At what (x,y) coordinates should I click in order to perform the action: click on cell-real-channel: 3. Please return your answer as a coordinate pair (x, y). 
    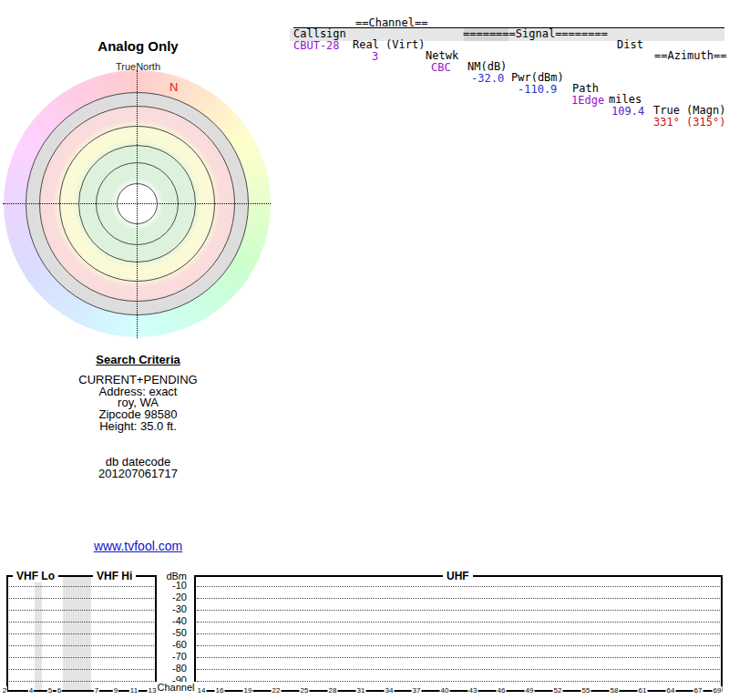
    Looking at the image, I should click on (375, 57).